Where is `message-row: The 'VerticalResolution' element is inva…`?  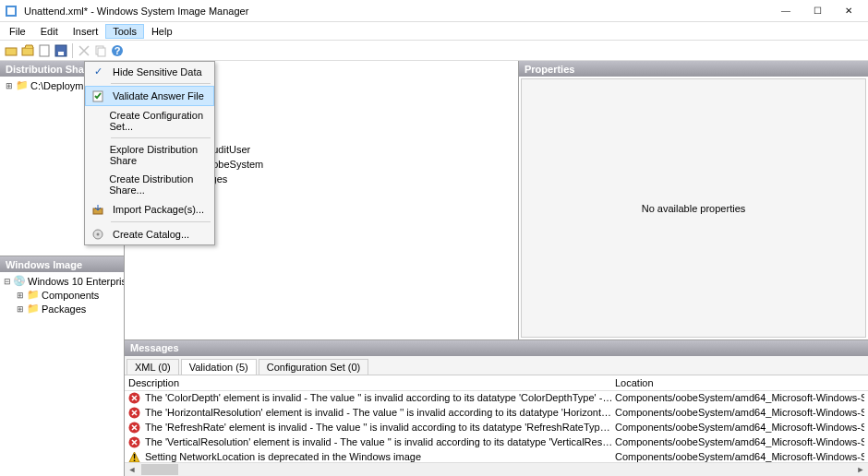
message-row: The 'VerticalResolution' element is inva… is located at coordinates (497, 443).